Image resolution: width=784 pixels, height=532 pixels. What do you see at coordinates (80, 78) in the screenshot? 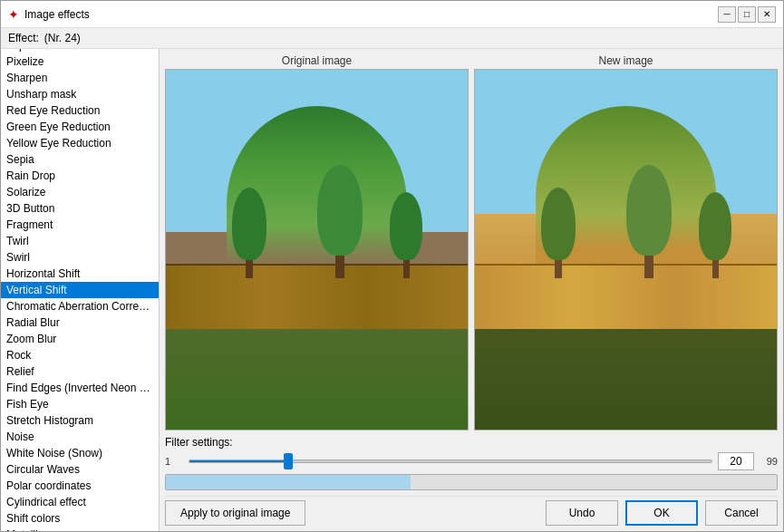
I see `effect-item-sharpen: Sharpen` at bounding box center [80, 78].